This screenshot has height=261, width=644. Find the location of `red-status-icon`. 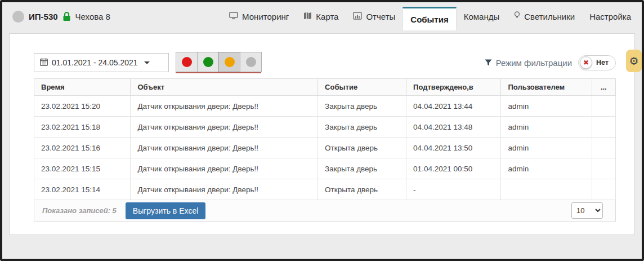

red-status-icon is located at coordinates (187, 62).